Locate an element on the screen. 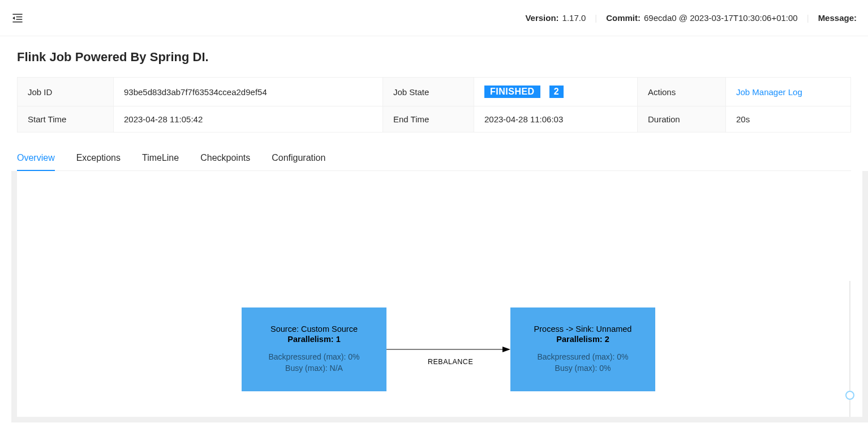 This screenshot has height=440, width=868. graph-node-sink: Process -> Sink: Unnamed Parallelism: 2 … is located at coordinates (583, 349).